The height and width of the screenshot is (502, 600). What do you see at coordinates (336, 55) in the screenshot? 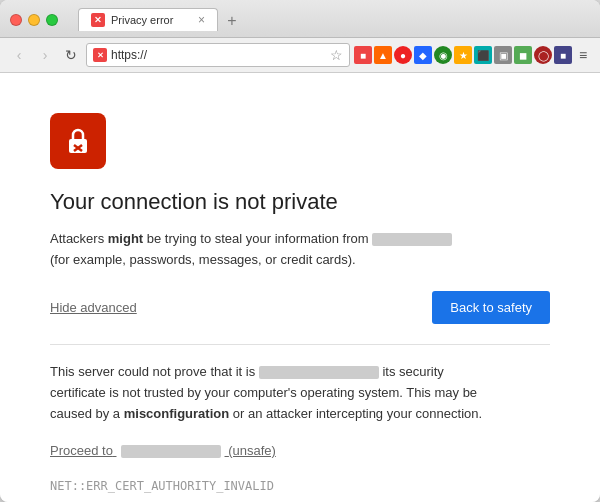
I see `bookmark-icon: ☆` at bounding box center [336, 55].